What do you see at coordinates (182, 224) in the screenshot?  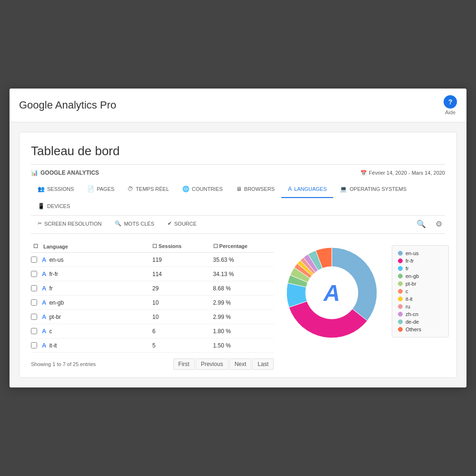 I see `tab-source: ✔SOURCE` at bounding box center [182, 224].